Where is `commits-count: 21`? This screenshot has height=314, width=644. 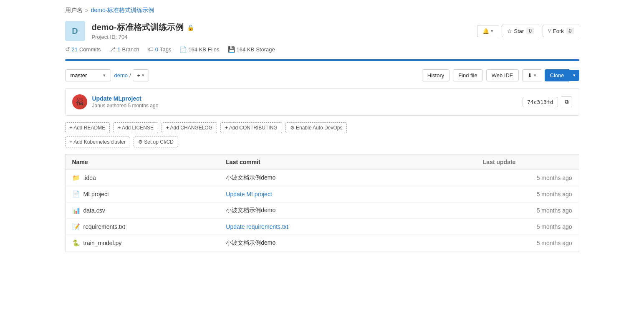
commits-count: 21 is located at coordinates (75, 49).